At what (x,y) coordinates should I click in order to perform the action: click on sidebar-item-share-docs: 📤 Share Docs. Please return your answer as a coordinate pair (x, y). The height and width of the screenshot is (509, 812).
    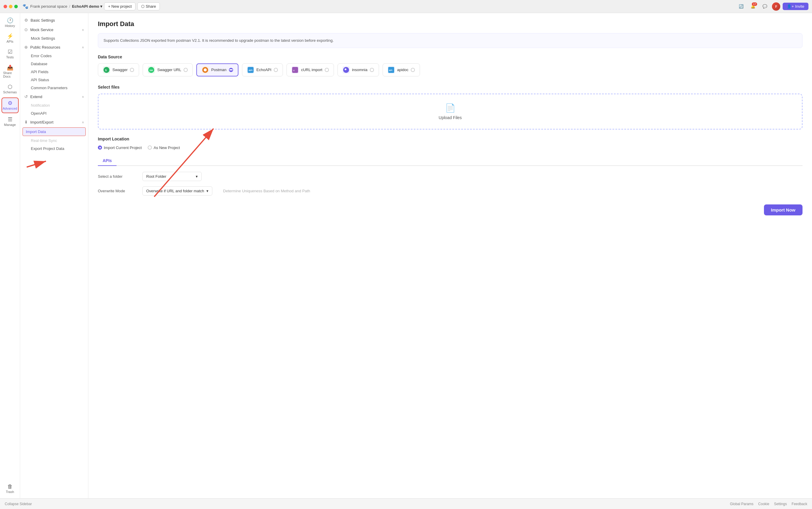
    Looking at the image, I should click on (10, 71).